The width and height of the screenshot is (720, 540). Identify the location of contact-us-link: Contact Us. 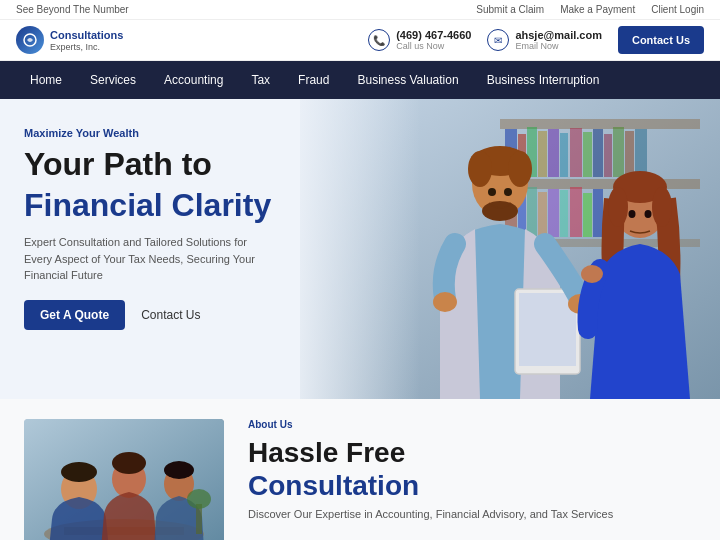
(170, 315).